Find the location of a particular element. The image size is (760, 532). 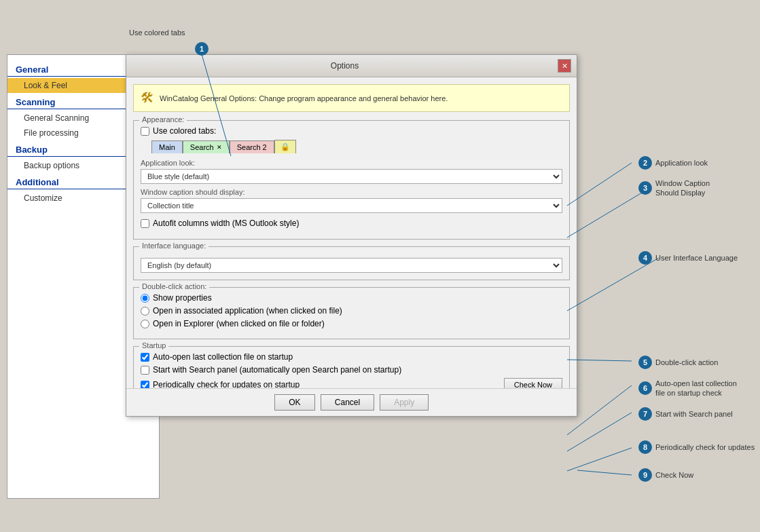

apply-button: Apply is located at coordinates (404, 402).